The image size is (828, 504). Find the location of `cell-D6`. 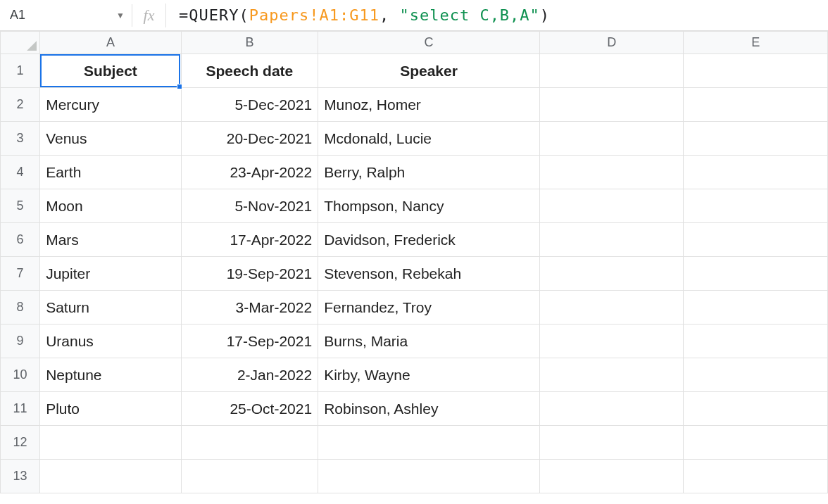

cell-D6 is located at coordinates (611, 240).